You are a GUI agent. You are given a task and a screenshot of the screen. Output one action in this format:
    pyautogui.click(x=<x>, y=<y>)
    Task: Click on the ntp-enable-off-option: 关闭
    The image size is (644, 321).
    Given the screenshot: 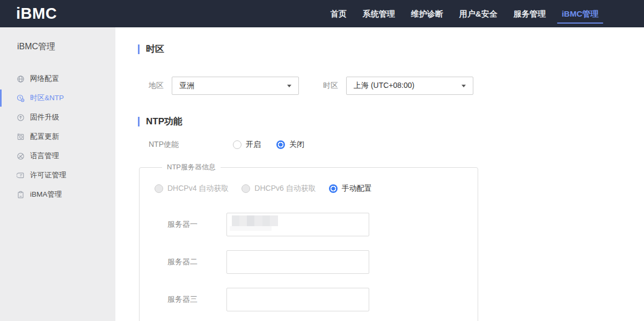 What is the action you would take?
    pyautogui.click(x=290, y=145)
    